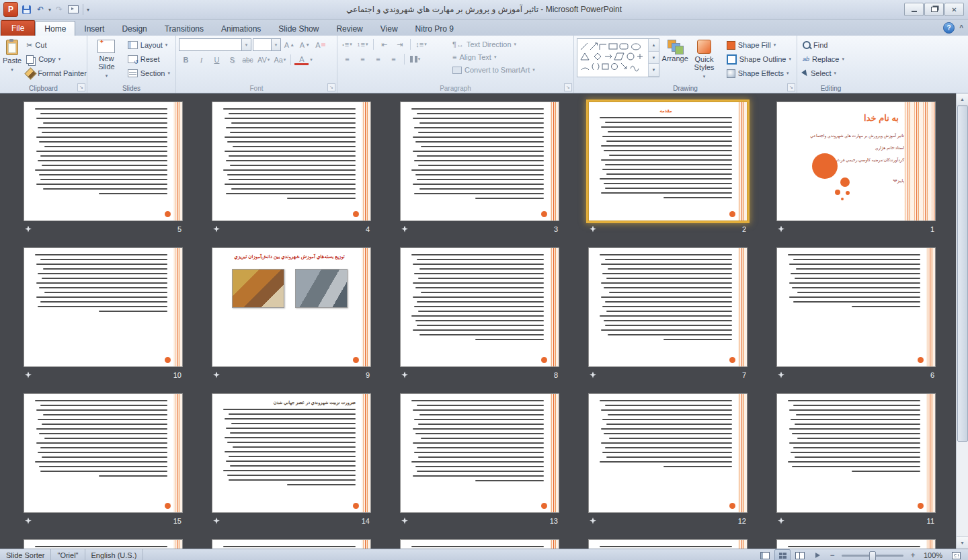 The image size is (968, 560). What do you see at coordinates (955, 9) in the screenshot?
I see `close-button: ✕` at bounding box center [955, 9].